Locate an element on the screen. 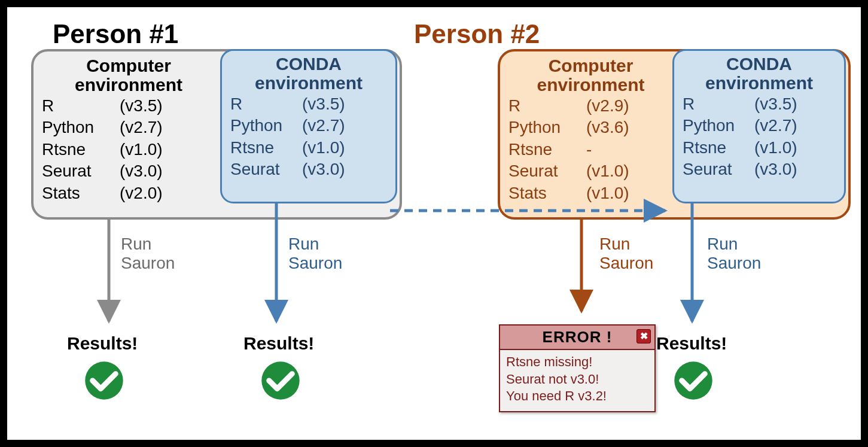  pkg-row: Python(v3.6) is located at coordinates (591, 127).